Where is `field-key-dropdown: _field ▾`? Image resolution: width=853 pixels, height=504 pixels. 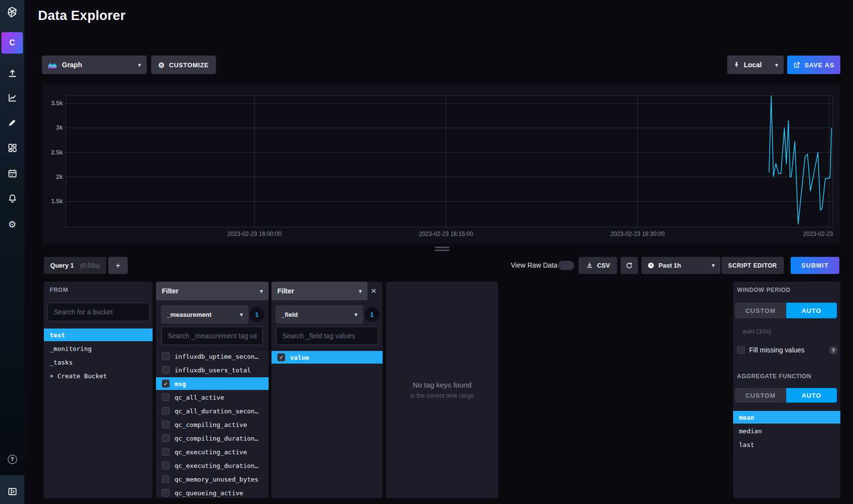 field-key-dropdown: _field ▾ is located at coordinates (319, 314).